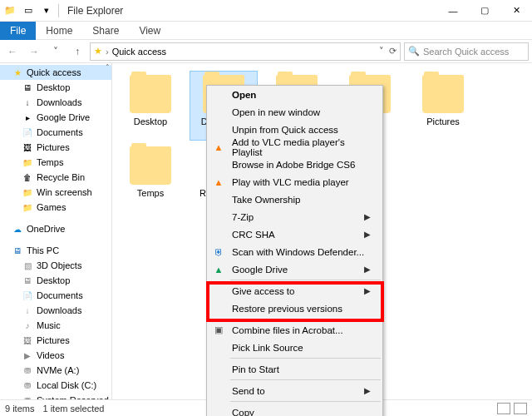 This screenshot has width=532, height=416. I want to click on nav-forward-button: →, so click(34, 52).